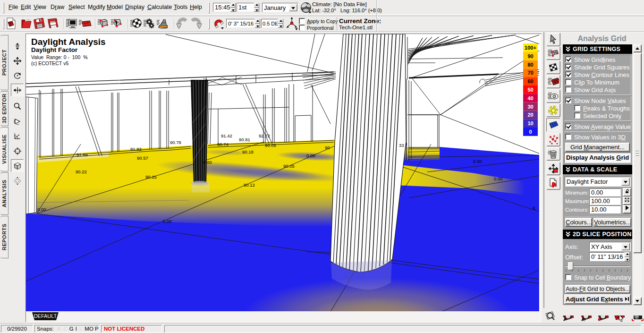  What do you see at coordinates (151, 177) in the screenshot?
I see `svg-text: 90.15` at bounding box center [151, 177].